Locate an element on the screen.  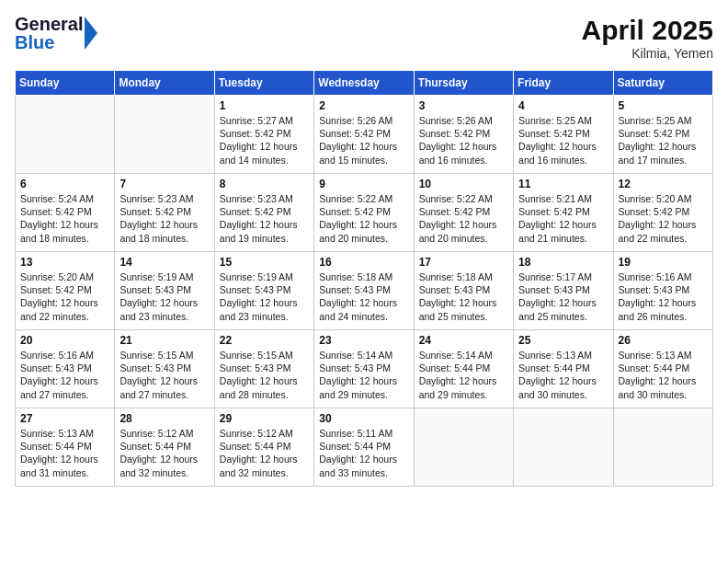
day-number: 27 is located at coordinates (64, 419).